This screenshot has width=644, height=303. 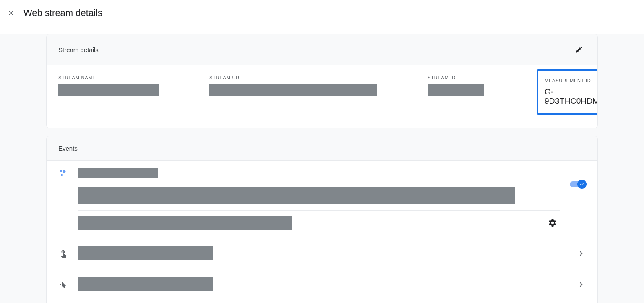 I want to click on redacted-stream-url, so click(x=293, y=90).